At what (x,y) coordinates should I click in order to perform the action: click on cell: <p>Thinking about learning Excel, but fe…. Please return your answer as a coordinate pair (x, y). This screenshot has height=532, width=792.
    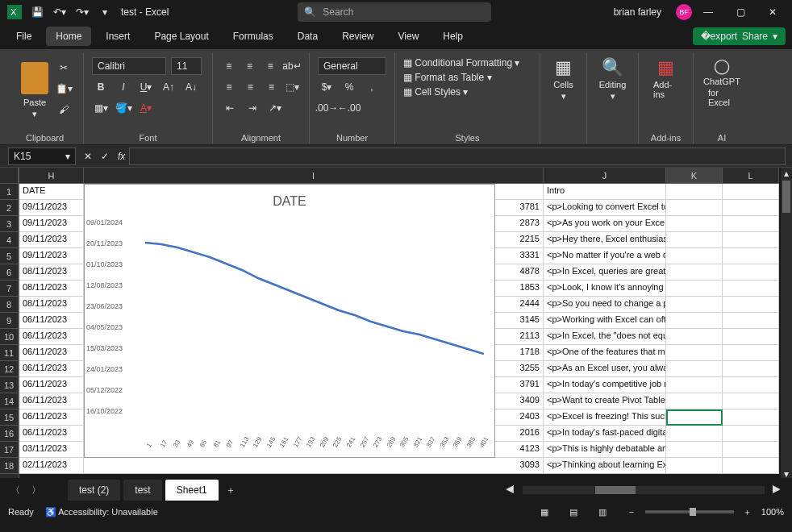
    Looking at the image, I should click on (605, 466).